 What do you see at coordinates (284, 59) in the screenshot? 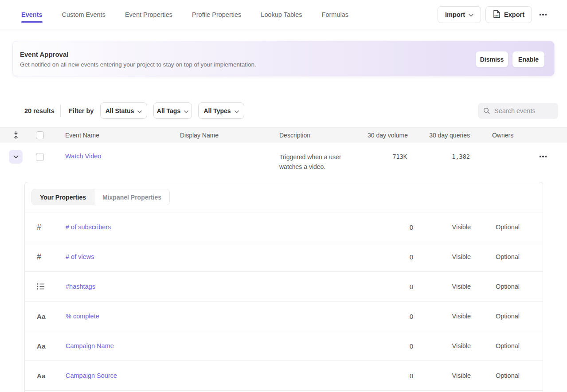
I see `event-approval-banner: Event Approval Get notified on all new e…` at bounding box center [284, 59].